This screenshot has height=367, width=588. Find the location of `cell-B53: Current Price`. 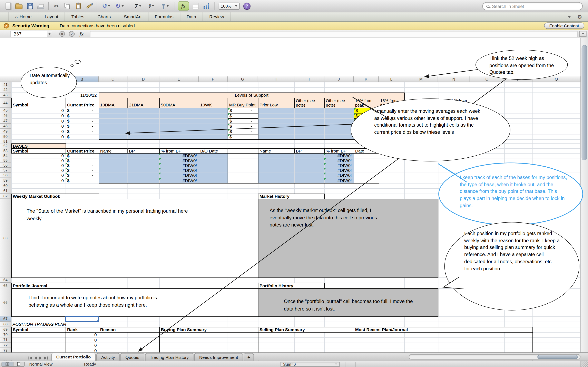

cell-B53: Current Price is located at coordinates (82, 151).